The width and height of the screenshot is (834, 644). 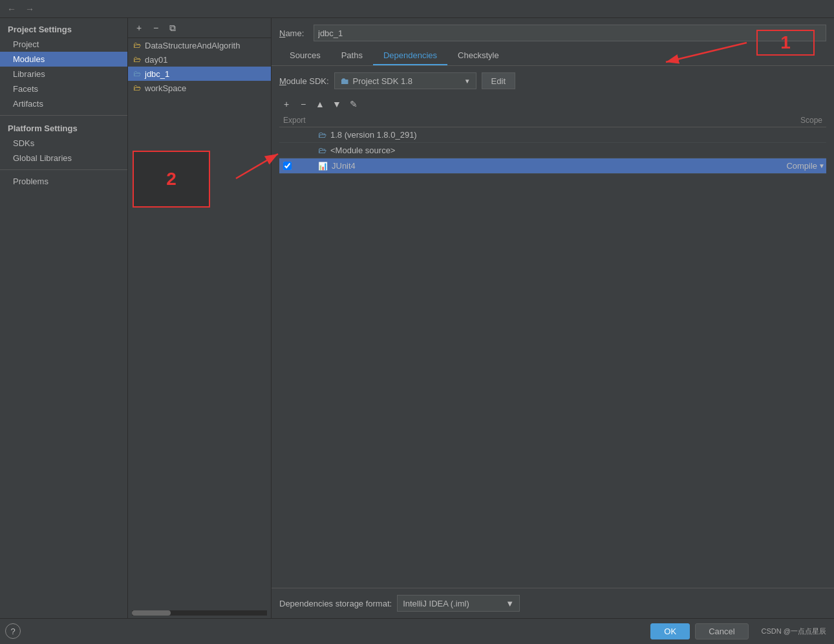 What do you see at coordinates (543, 166) in the screenshot?
I see `dep-name-junit4: 📊 JUnit4` at bounding box center [543, 166].